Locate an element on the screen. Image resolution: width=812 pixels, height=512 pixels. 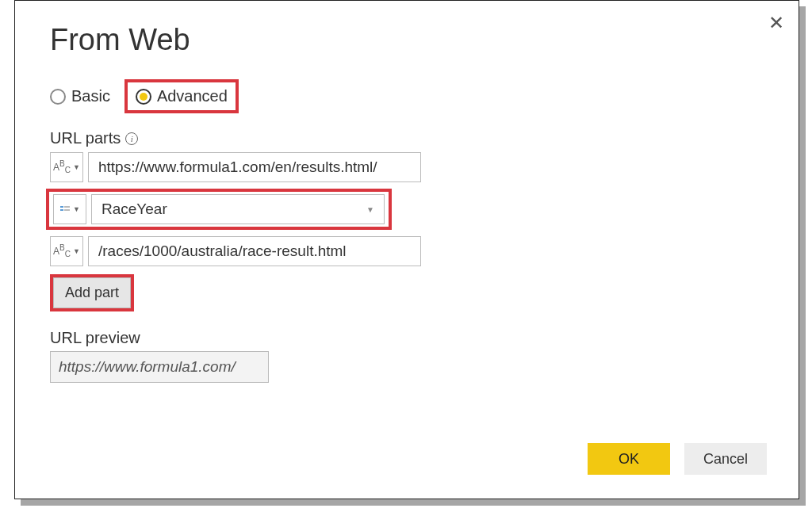
url-preview-value: https://www.formula1.com/ is located at coordinates (159, 367).